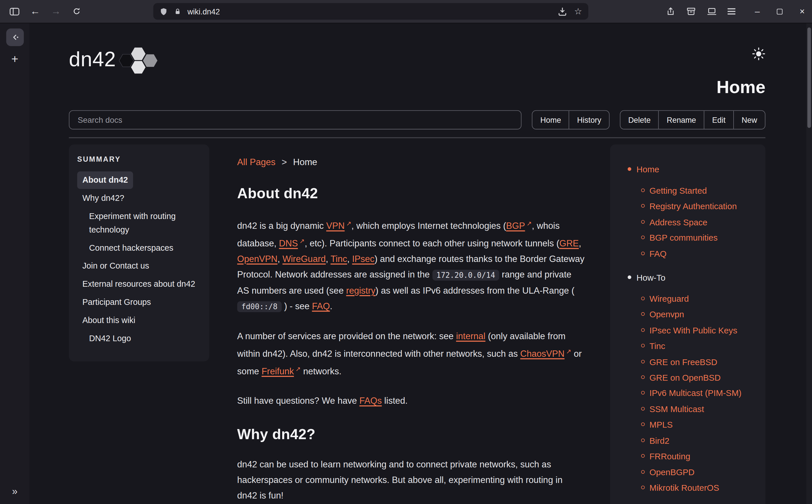 The height and width of the screenshot is (504, 812). I want to click on display-icon, so click(712, 11).